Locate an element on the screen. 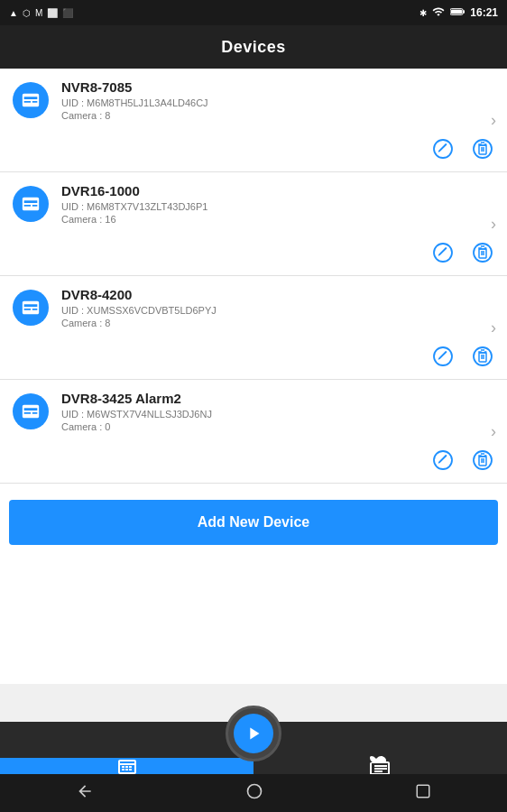 Image resolution: width=507 pixels, height=812 pixels. device-info-dvr16-1000: DVR16-1000 UID : M6M8TX7V13ZLT43DJ6P1 Ca… is located at coordinates (266, 204).